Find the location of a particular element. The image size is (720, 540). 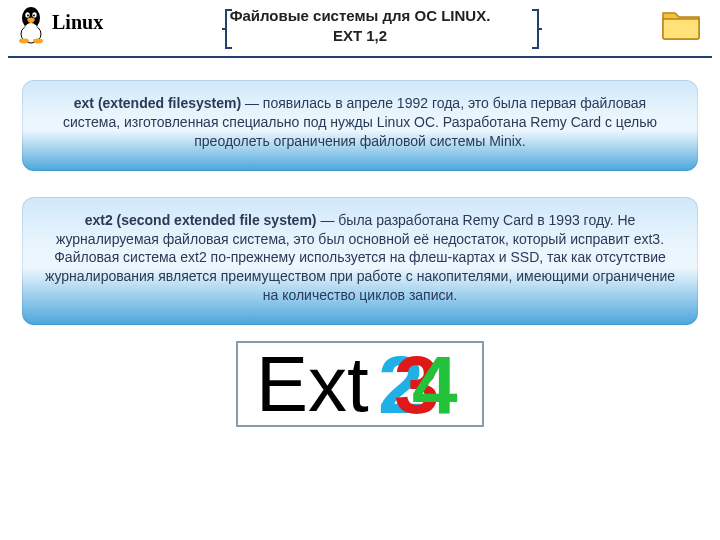

folder-icon is located at coordinates (681, 24).